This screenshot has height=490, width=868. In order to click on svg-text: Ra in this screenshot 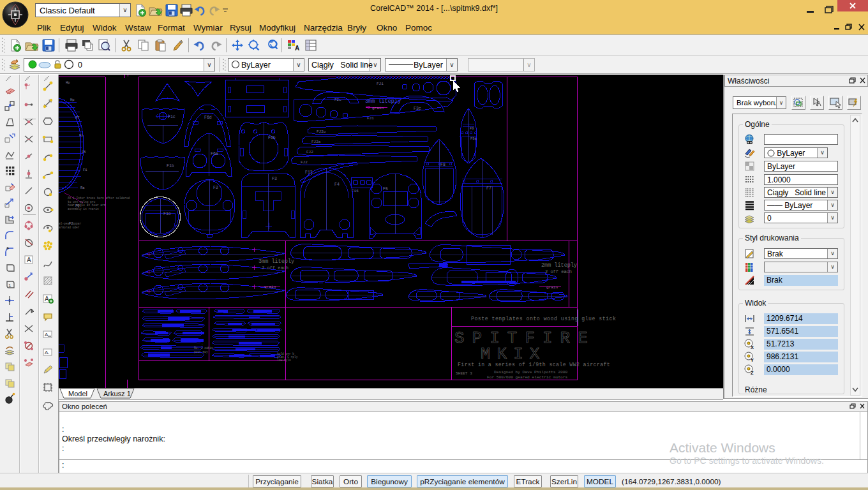, I will do `click(83, 188)`.